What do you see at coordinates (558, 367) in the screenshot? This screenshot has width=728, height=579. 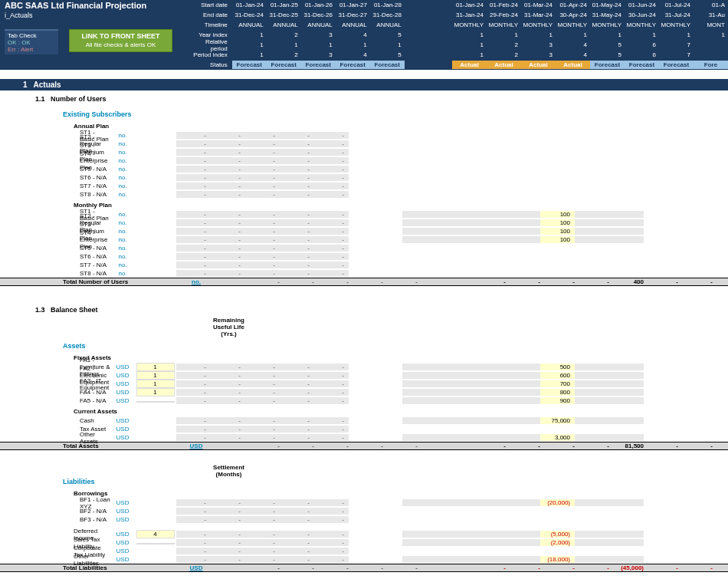 I see `data-cell: 500` at bounding box center [558, 367].